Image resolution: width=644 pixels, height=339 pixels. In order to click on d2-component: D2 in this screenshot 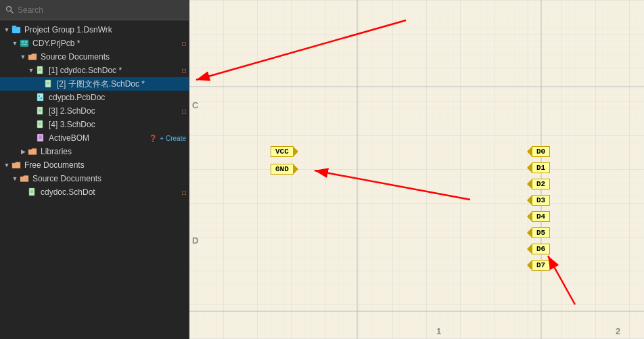, I will do `click(541, 184)`.